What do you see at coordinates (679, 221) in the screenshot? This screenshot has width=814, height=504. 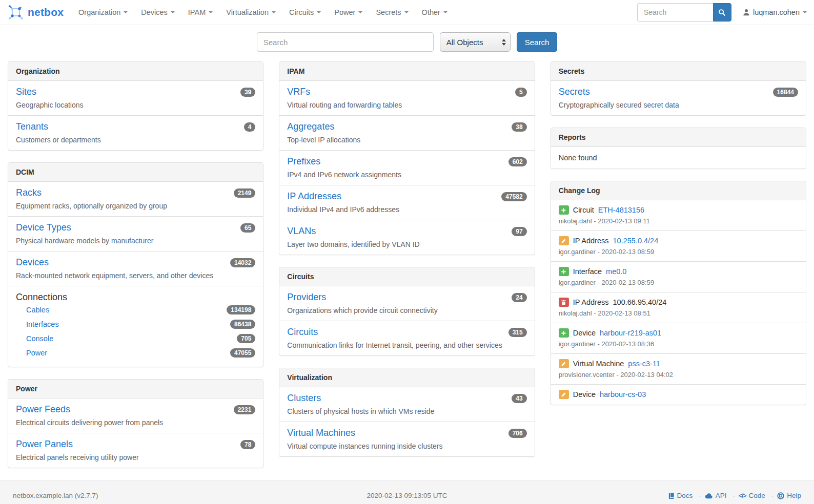 I see `changelog-meta: nikolaj.dahl - 2020-02-13 09:11` at bounding box center [679, 221].